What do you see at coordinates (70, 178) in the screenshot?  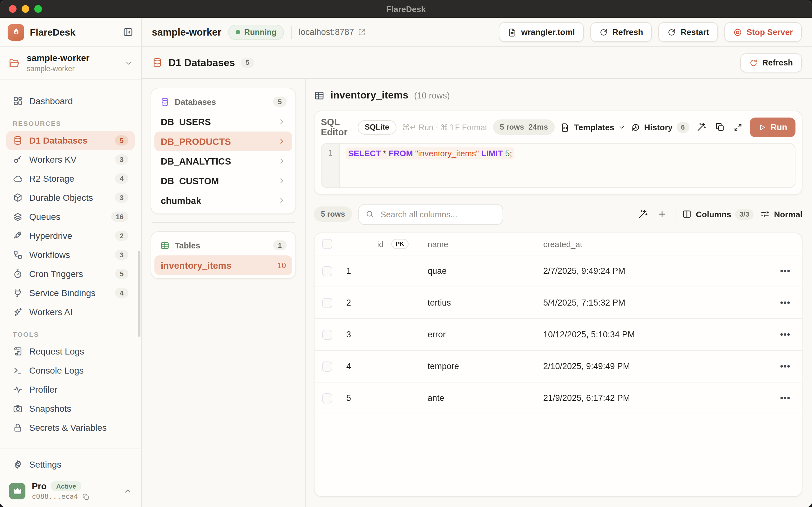 I see `sidebar-item-r2-storage: R2 Storage4` at bounding box center [70, 178].